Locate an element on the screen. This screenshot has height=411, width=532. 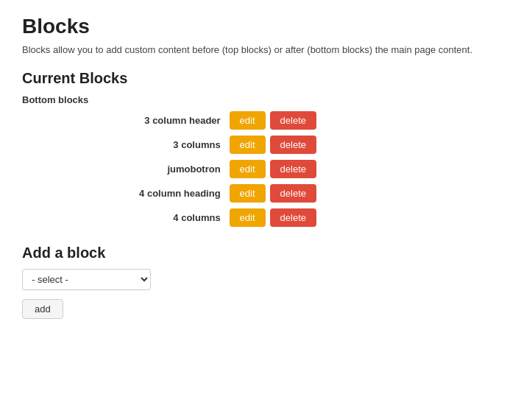
edit-button-2: edit is located at coordinates (247, 144).